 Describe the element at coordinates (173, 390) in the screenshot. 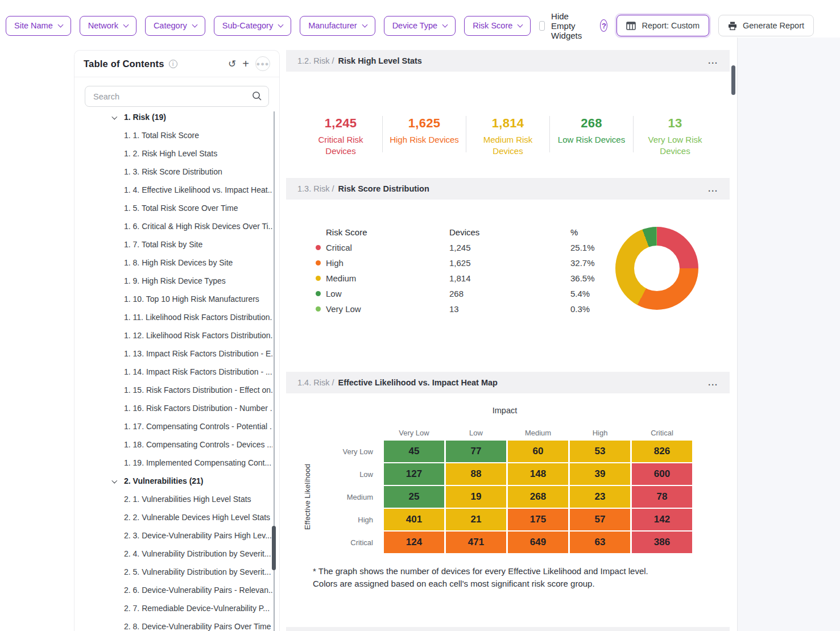

I see `toc-item-1-15-risk-factor: 1. 15. Risk Factors Distribution - Effec…` at that location.